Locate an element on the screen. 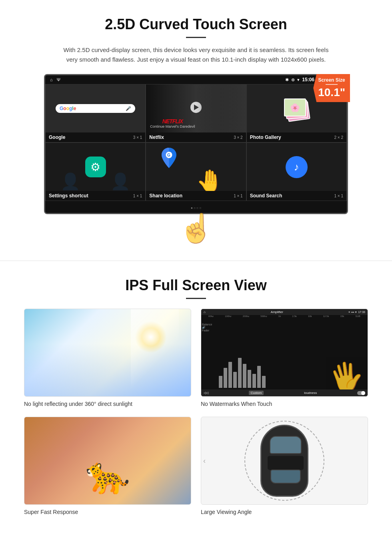 The width and height of the screenshot is (392, 558). amp-hand-icon: 🖐️ is located at coordinates (346, 374).